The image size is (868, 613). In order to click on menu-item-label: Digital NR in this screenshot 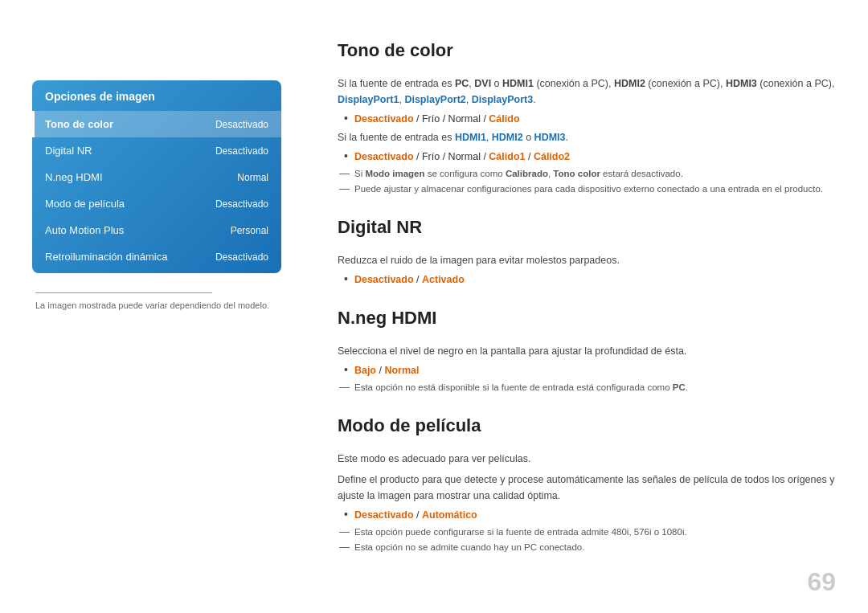, I will do `click(69, 151)`.